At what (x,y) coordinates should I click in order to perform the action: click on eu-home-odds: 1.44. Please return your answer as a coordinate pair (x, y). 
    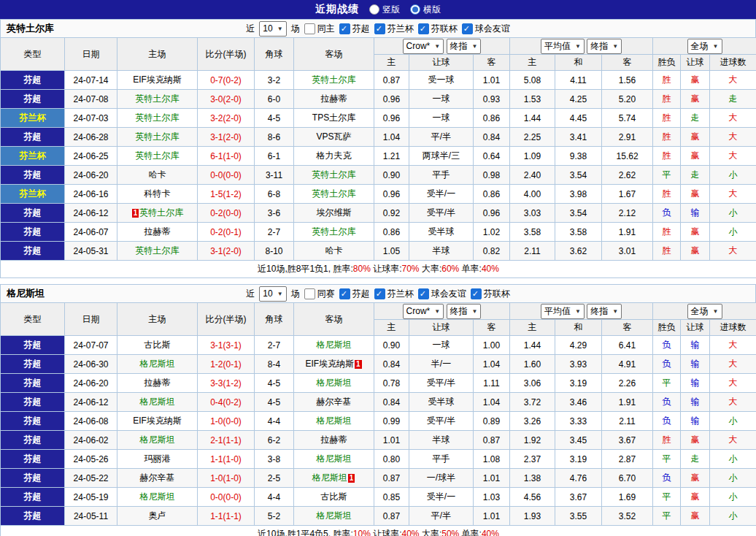
    Looking at the image, I should click on (533, 118).